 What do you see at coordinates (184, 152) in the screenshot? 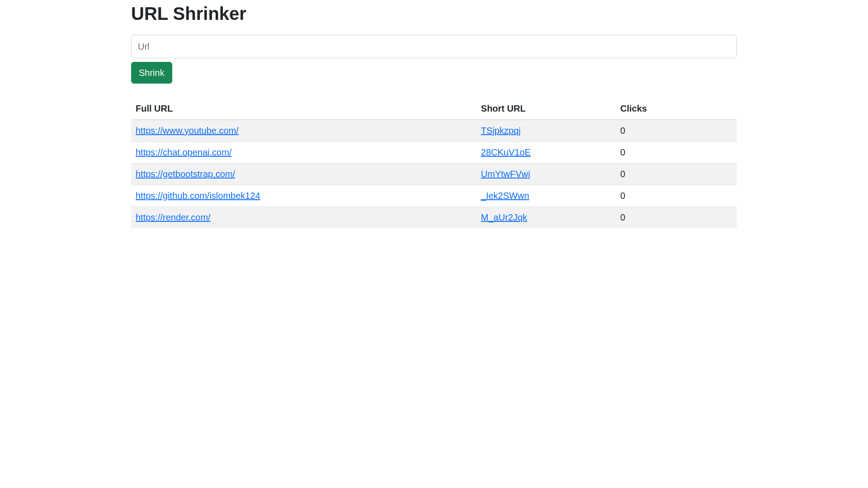
I see `full-url-link: https://chat.openai.com/` at bounding box center [184, 152].